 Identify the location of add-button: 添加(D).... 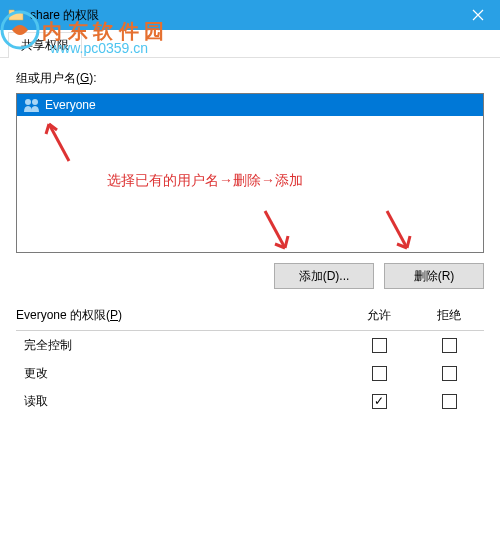
(324, 276).